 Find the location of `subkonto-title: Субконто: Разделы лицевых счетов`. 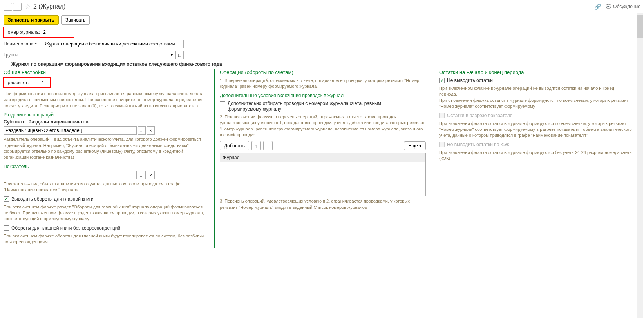

subkonto-title: Субконто: Разделы лицевых счетов is located at coordinates (105, 122).